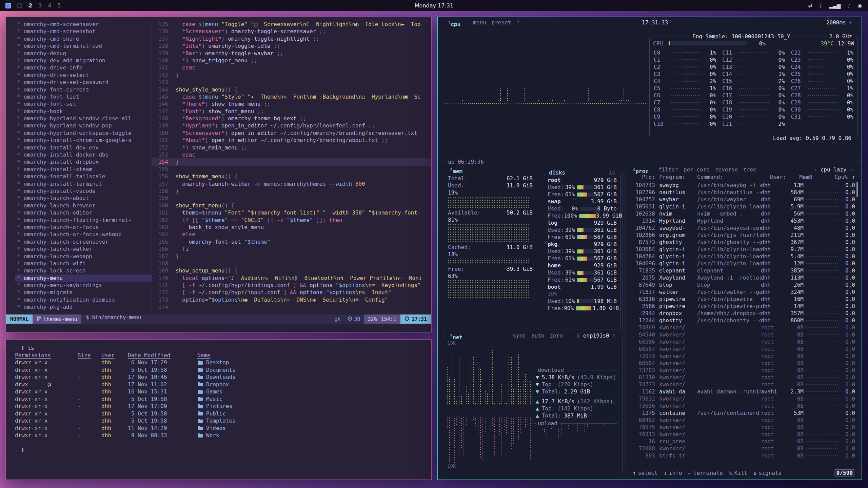  What do you see at coordinates (742, 406) in the screenshot?
I see `proc-row: 73656kworker/root0B0.0` at bounding box center [742, 406].